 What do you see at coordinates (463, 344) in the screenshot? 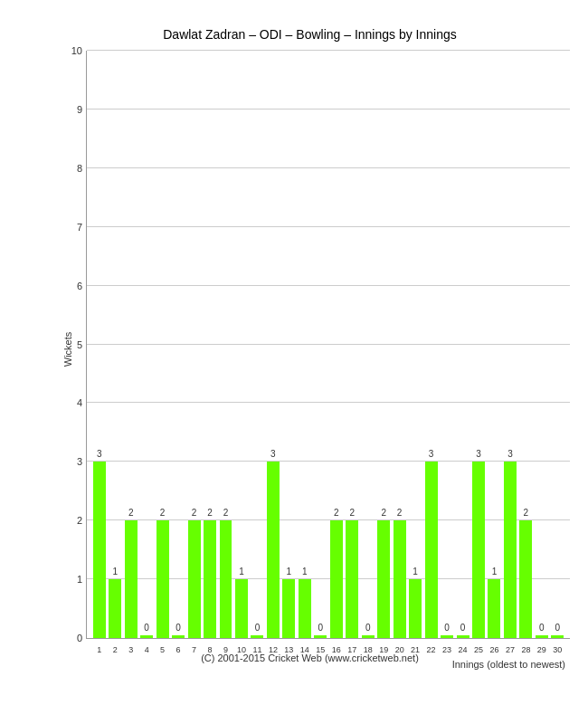
I see `bar-group-24: 024` at bounding box center [463, 344].